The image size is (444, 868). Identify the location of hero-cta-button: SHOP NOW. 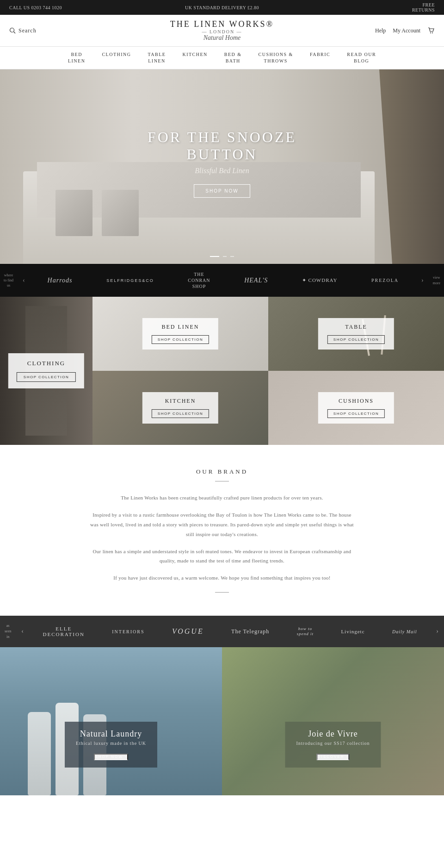
(222, 191).